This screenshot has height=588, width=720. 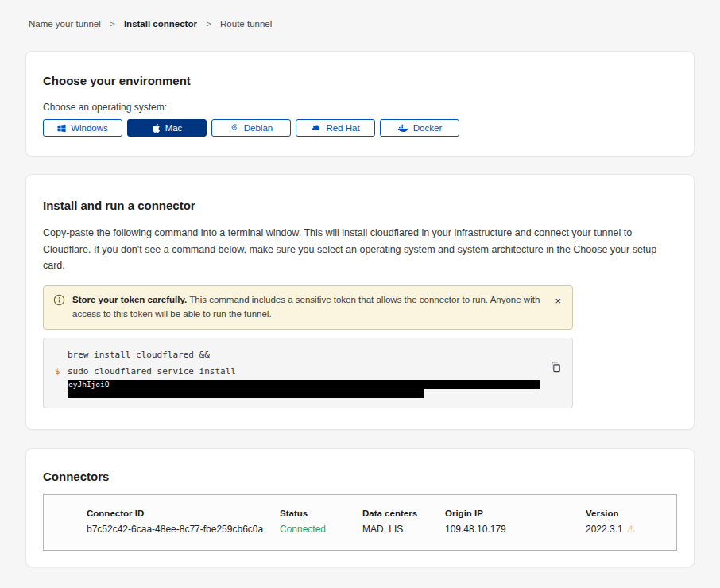 What do you see at coordinates (360, 523) in the screenshot?
I see `connectors-table: Connector ID Status Data centers Origin …` at bounding box center [360, 523].